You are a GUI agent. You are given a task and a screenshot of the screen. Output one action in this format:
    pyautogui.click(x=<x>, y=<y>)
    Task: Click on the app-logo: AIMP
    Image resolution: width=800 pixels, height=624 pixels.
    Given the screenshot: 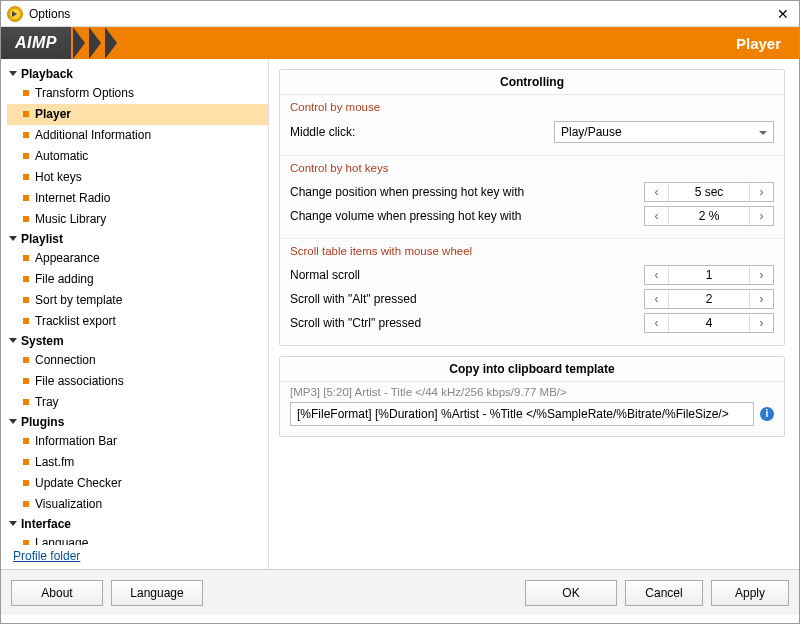 What is the action you would take?
    pyautogui.click(x=36, y=43)
    